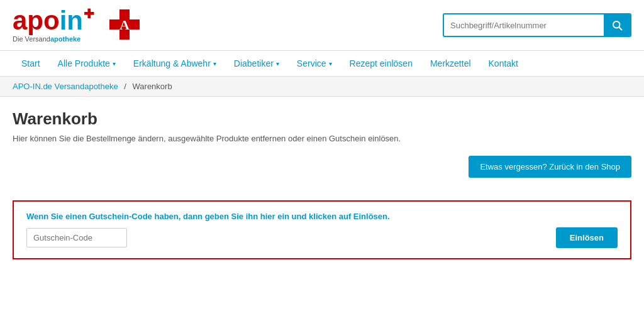 The width and height of the screenshot is (644, 336). What do you see at coordinates (257, 63) in the screenshot?
I see `nav-link-diabetiker: Diabetiker ▾` at bounding box center [257, 63].